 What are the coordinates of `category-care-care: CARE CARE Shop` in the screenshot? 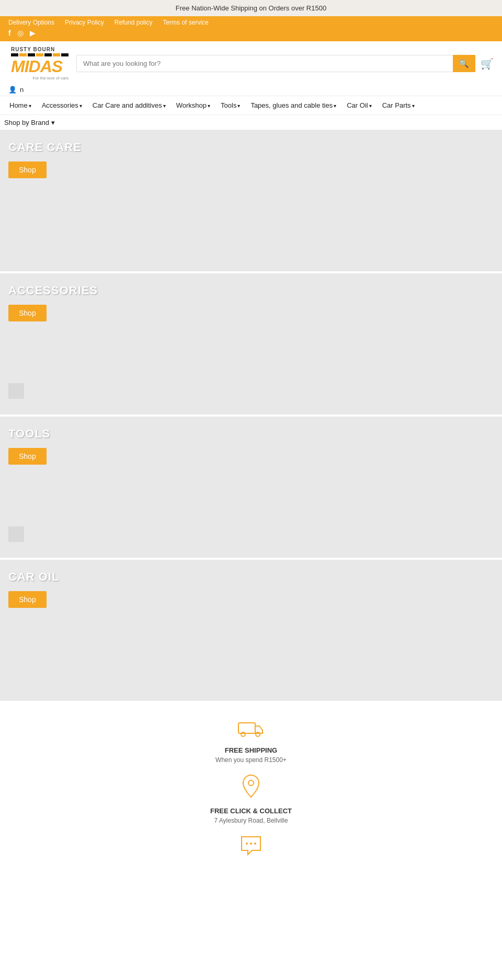 It's located at (251, 201).